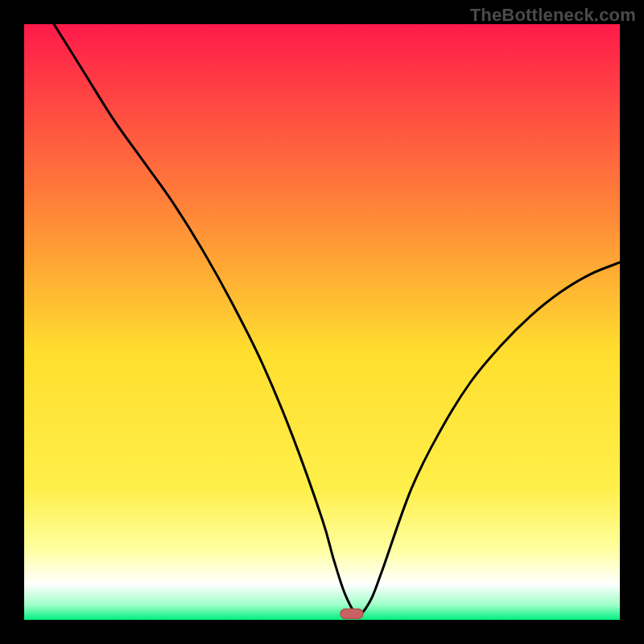  What do you see at coordinates (553, 15) in the screenshot?
I see `attribution-text: TheBottleneck.com` at bounding box center [553, 15].